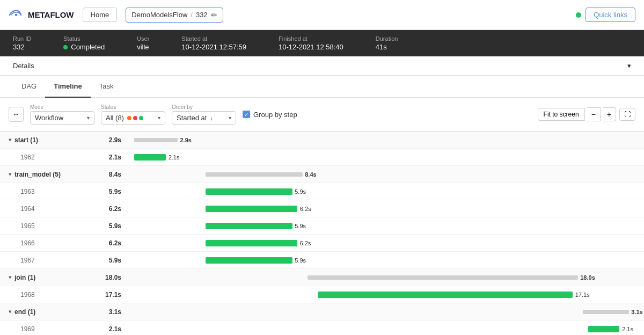 Image resolution: width=644 pixels, height=335 pixels. Describe the element at coordinates (143, 39) in the screenshot. I see `user-label: User` at that location.